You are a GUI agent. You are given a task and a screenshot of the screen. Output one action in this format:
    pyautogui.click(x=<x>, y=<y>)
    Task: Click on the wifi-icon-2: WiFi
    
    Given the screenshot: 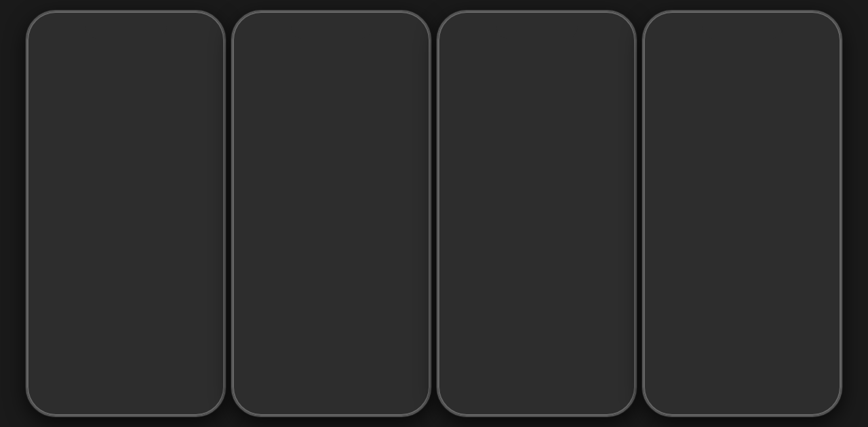 What is the action you would take?
    pyautogui.click(x=392, y=35)
    